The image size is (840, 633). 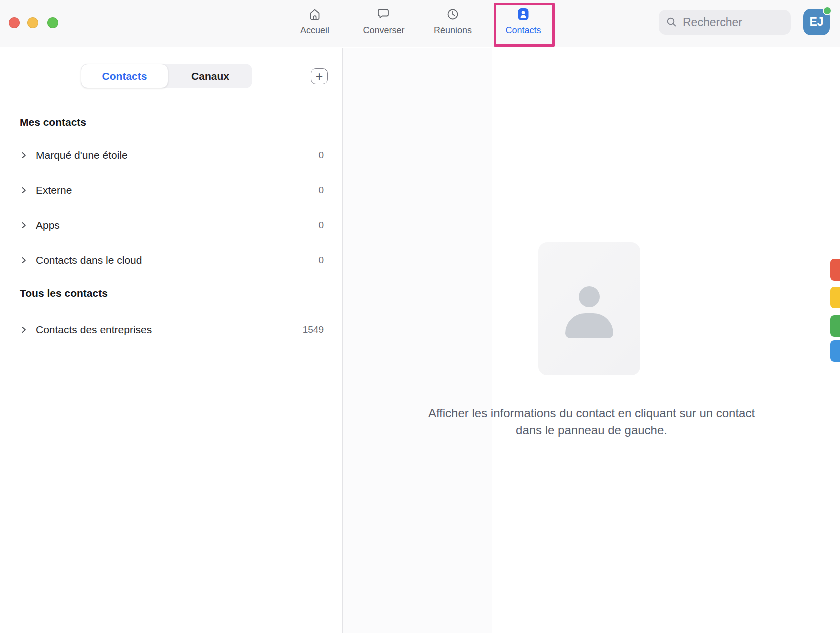 What do you see at coordinates (320, 77) in the screenshot?
I see `plus-icon: +` at bounding box center [320, 77].